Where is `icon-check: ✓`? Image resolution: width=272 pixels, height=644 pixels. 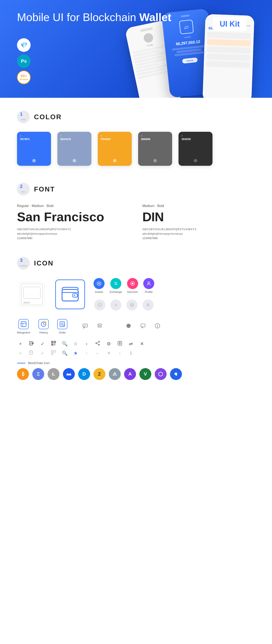
icon-check: ✓ is located at coordinates (42, 344).